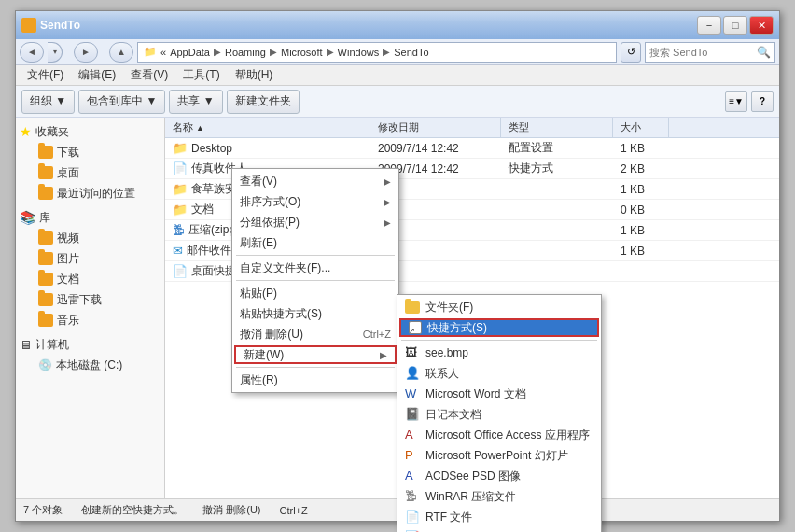 The image size is (795, 532). I want to click on sidebar-item-library: 📚 库, so click(90, 217).